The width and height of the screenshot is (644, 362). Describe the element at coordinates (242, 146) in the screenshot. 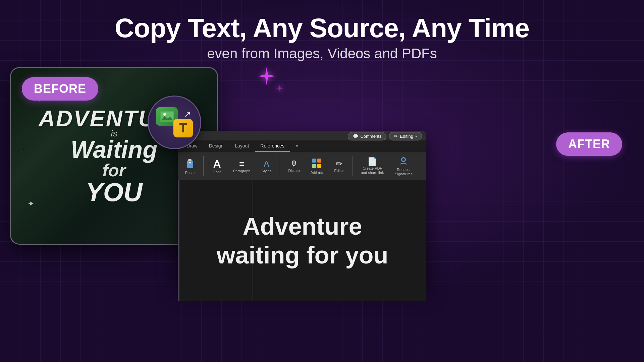

I see `tab-layout: Layout` at that location.